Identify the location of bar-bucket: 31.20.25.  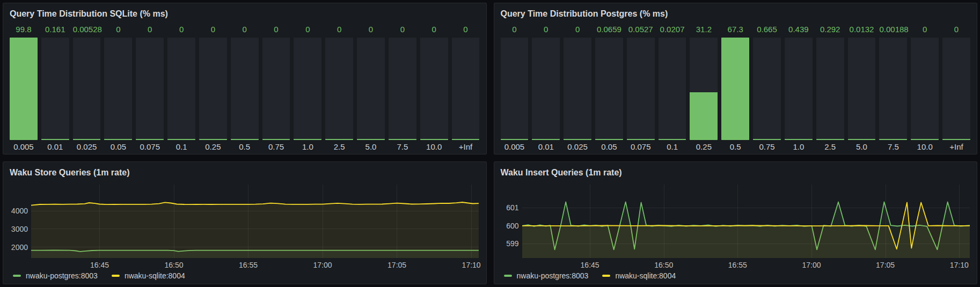
(704, 88).